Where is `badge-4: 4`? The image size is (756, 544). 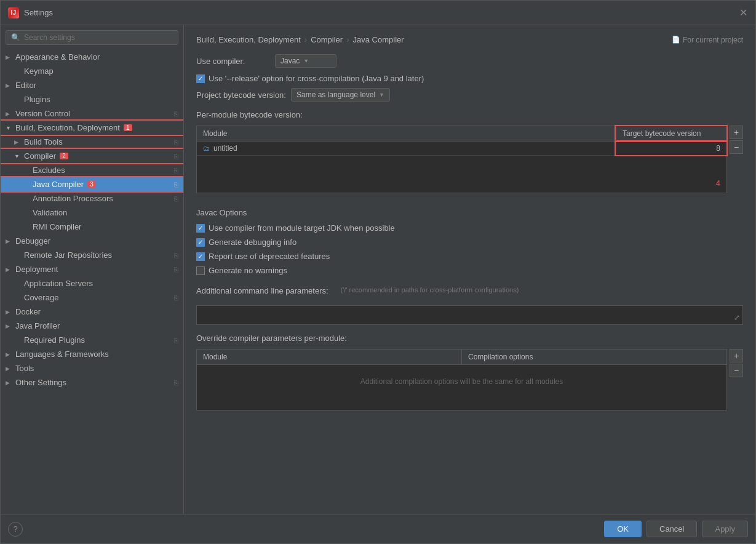 badge-4: 4 is located at coordinates (718, 183).